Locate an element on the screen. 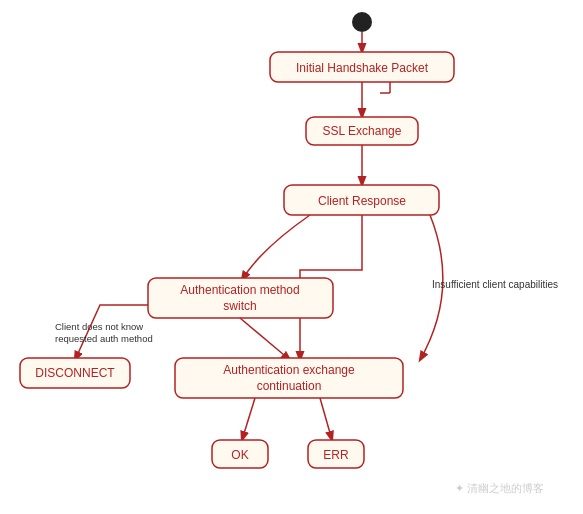 This screenshot has height=514, width=583. edge-authex-err is located at coordinates (326, 419).